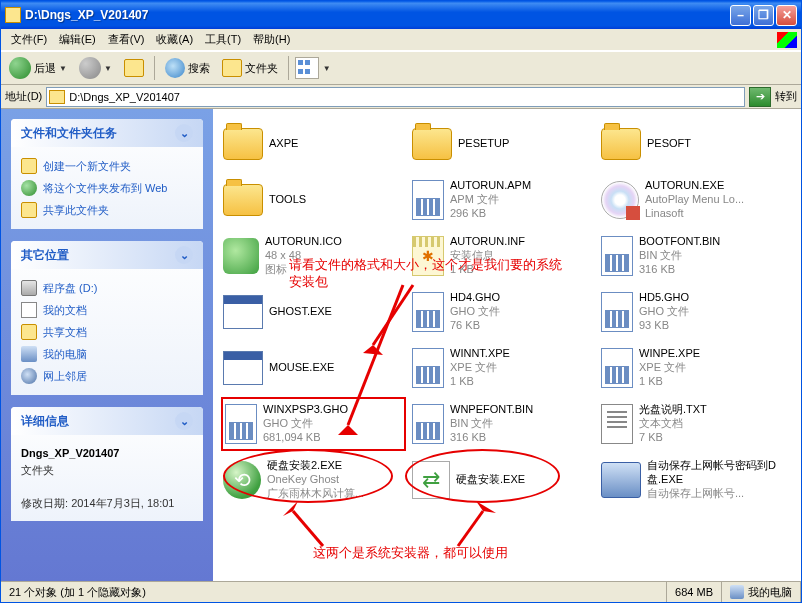 The width and height of the screenshot is (802, 603). Describe the element at coordinates (314, 200) in the screenshot. I see `file-item: TOOLS` at that location.